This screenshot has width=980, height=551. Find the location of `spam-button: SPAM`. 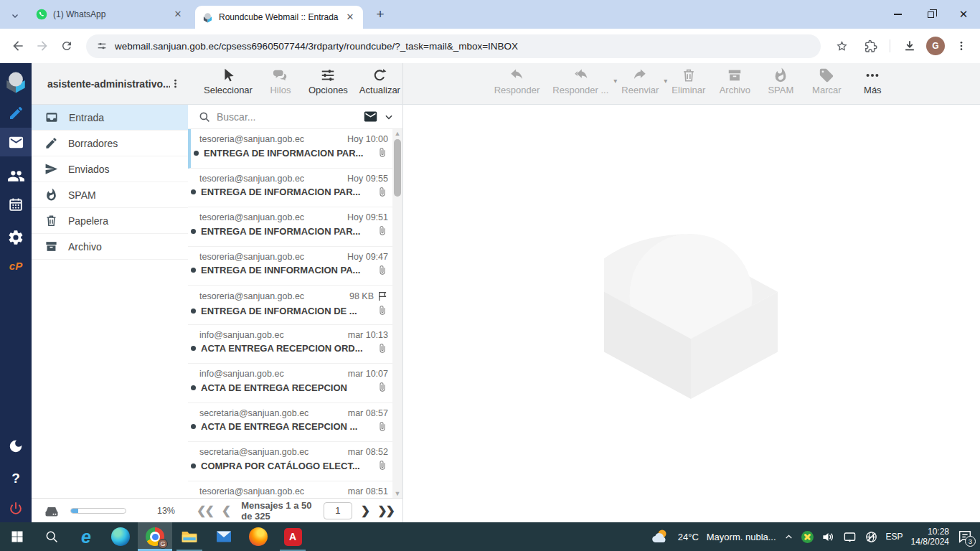

spam-button: SPAM is located at coordinates (781, 82).